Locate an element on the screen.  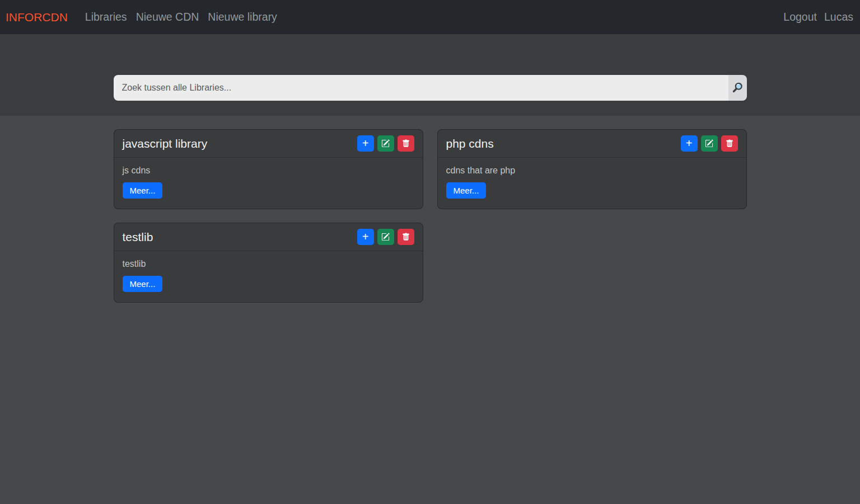
card-body: cdns that are php Meer... is located at coordinates (592, 183).